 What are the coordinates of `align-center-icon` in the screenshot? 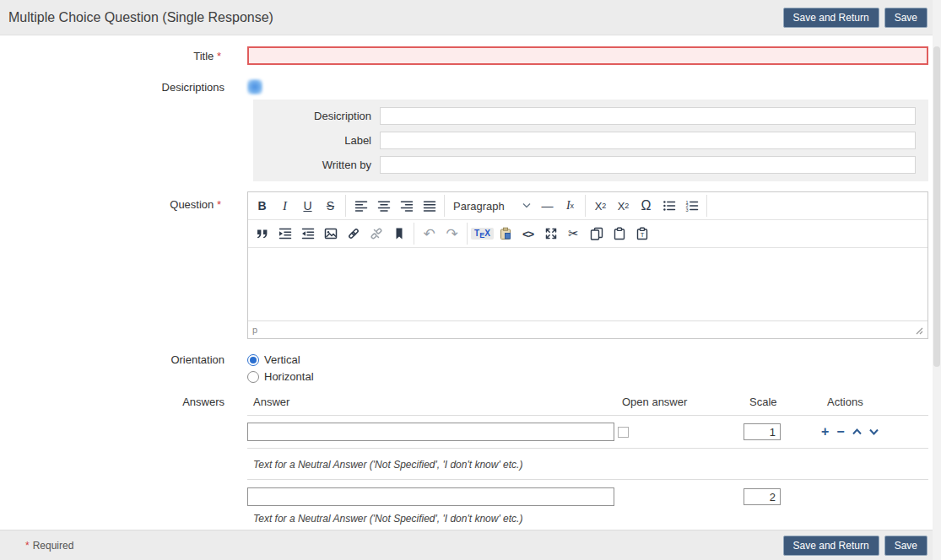 It's located at (383, 206).